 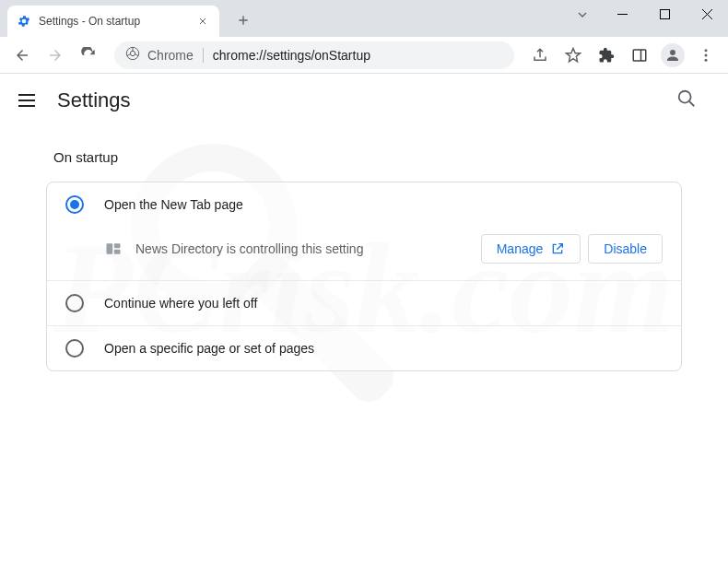 What do you see at coordinates (203, 21) in the screenshot?
I see `close-tab-icon` at bounding box center [203, 21].